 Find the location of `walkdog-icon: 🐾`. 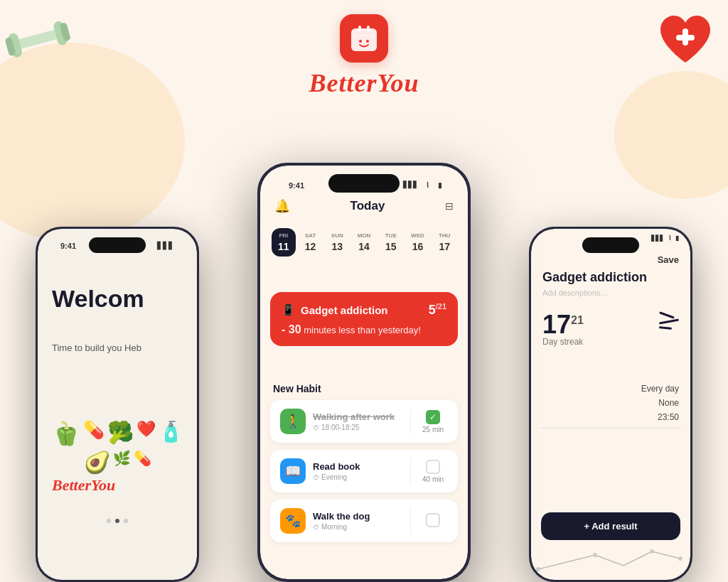

walkdog-icon: 🐾 is located at coordinates (293, 521).